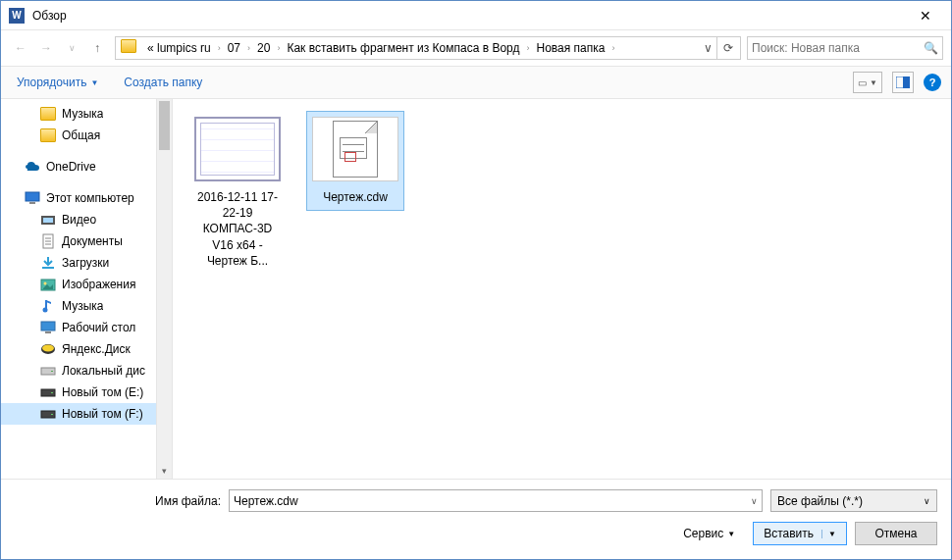 Image resolution: width=952 pixels, height=560 pixels. Describe the element at coordinates (926, 501) in the screenshot. I see `chevron-down-icon: ∨` at that location.